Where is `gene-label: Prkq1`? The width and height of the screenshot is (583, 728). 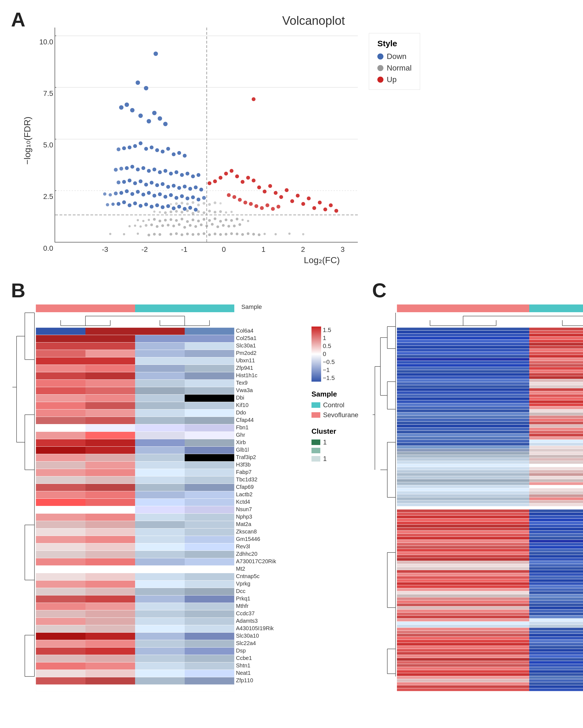 gene-label: Prkq1 is located at coordinates (256, 599).